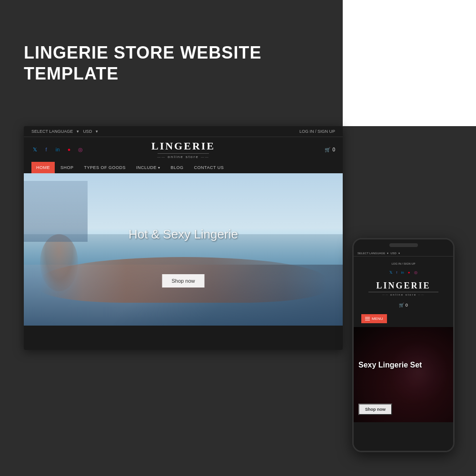 This screenshot has height=476, width=476. Describe the element at coordinates (67, 168) in the screenshot. I see `nav-shop: SHOP` at that location.